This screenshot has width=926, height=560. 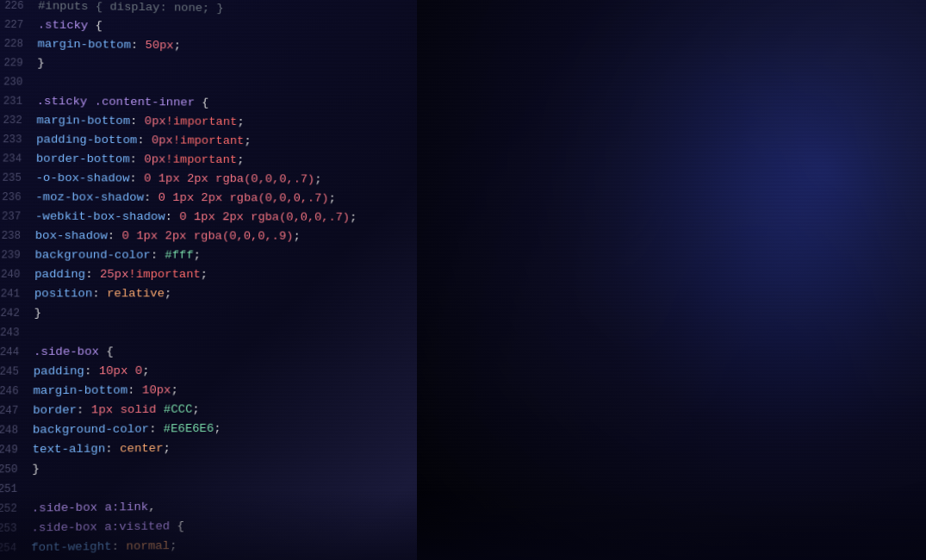 I want to click on code-line: 242}, so click(x=301, y=314).